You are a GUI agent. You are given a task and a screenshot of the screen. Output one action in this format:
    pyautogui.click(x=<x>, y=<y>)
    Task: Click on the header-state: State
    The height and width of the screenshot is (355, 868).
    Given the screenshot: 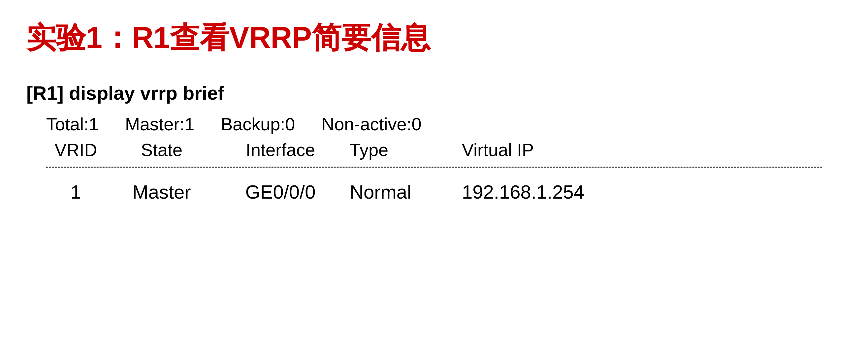 What is the action you would take?
    pyautogui.click(x=162, y=150)
    